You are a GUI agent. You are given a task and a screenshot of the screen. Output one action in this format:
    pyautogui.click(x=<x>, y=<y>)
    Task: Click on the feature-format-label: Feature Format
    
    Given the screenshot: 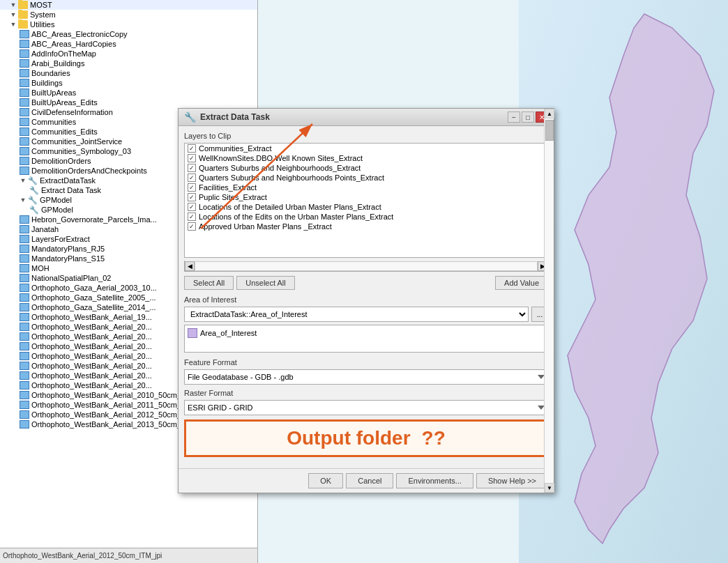 What is the action you would take?
    pyautogui.click(x=366, y=362)
    